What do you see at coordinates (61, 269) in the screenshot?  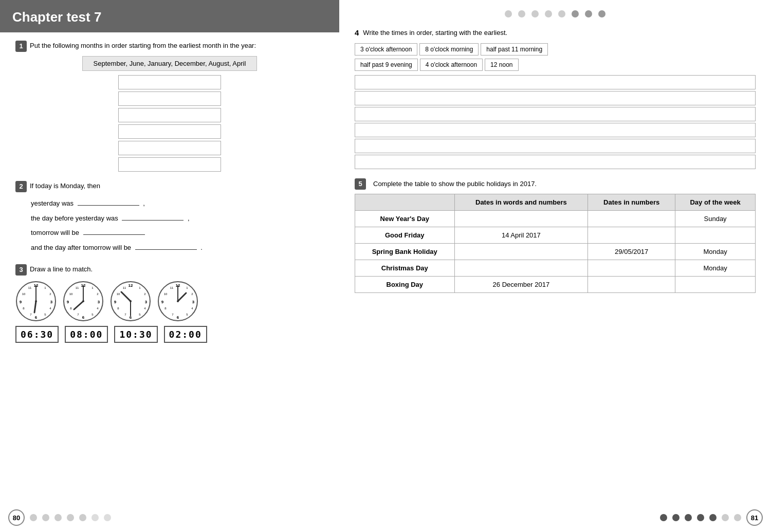 I see `q3-text: Draw a line to match.` at bounding box center [61, 269].